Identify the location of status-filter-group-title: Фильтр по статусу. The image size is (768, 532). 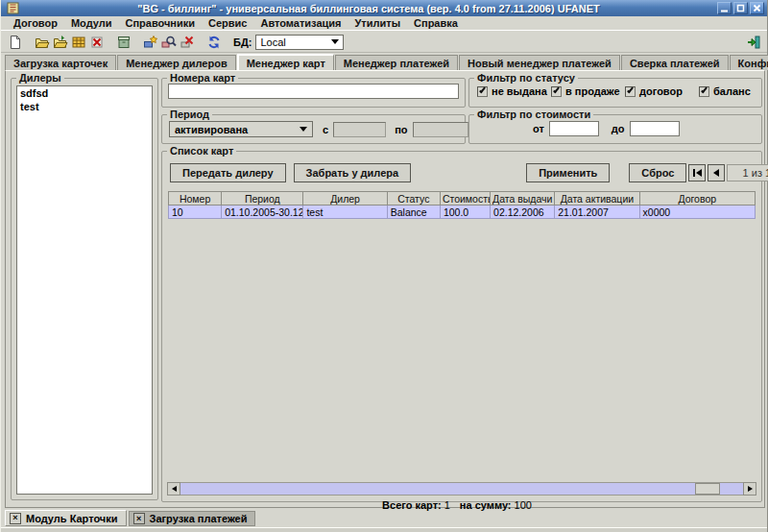
(526, 78).